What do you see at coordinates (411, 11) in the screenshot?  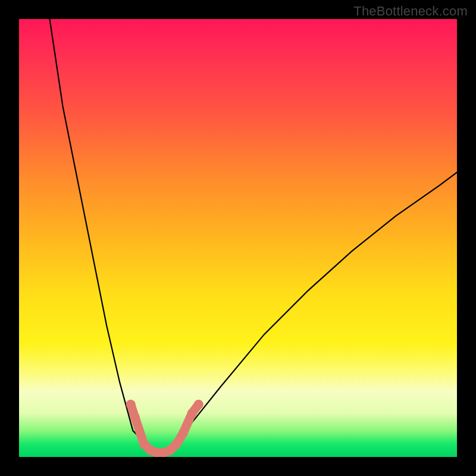 I see `watermark-text: TheBottleneck.com` at bounding box center [411, 11].